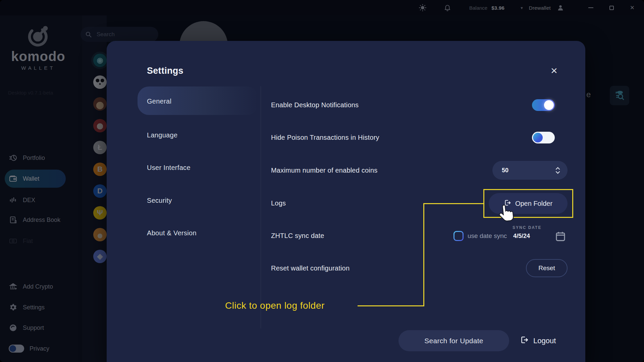 The width and height of the screenshot is (644, 362). I want to click on tab-general: General, so click(159, 101).